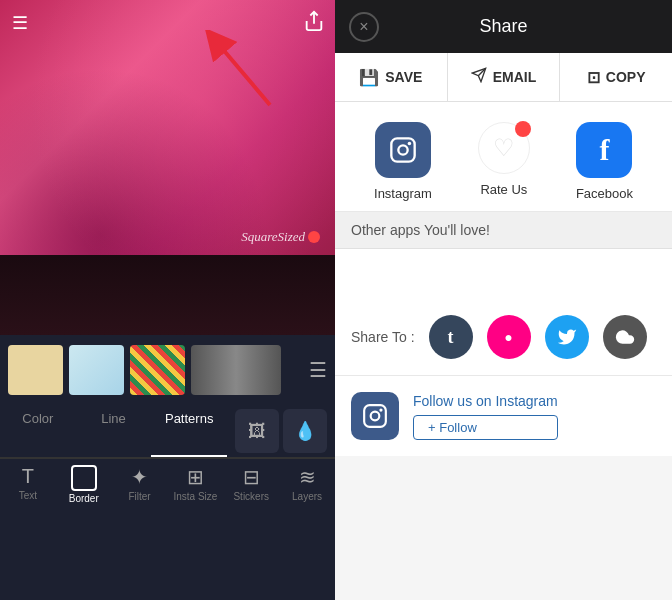 The image size is (672, 600). Describe the element at coordinates (504, 274) in the screenshot. I see `spacer` at that location.